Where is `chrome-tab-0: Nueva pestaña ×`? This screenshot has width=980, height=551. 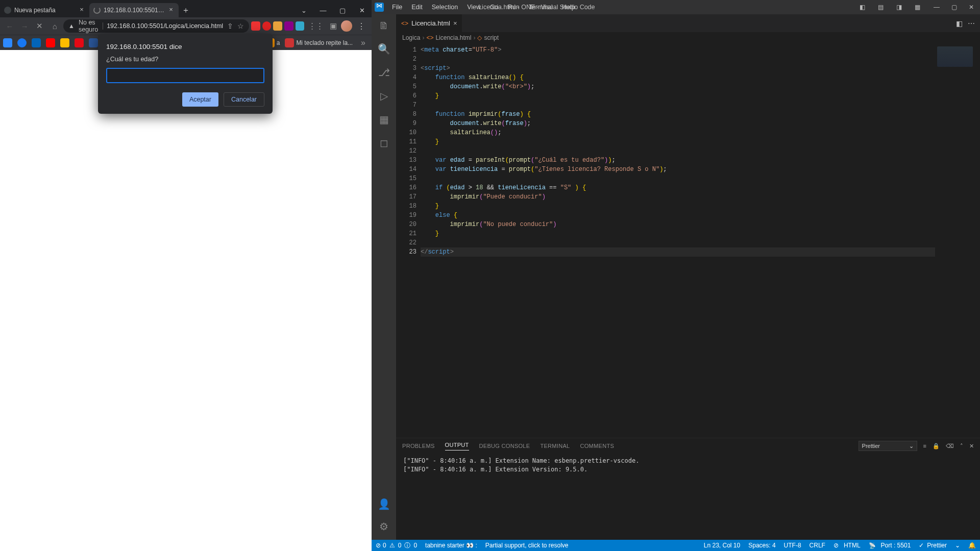
chrome-tab-0: Nueva pestaña × is located at coordinates (45, 10).